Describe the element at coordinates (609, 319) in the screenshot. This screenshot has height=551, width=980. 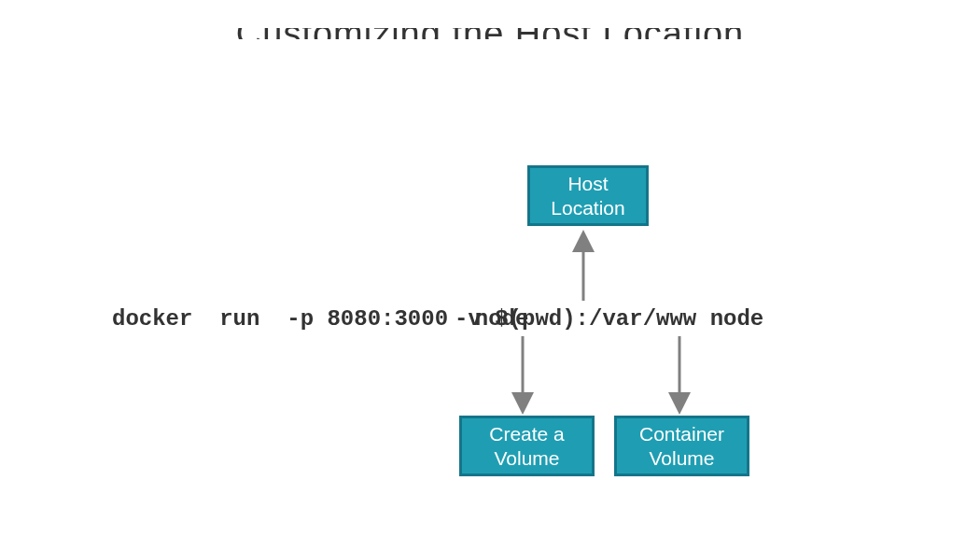
I see `command-overlap-text: -v $(pwd):/var/www node` at that location.